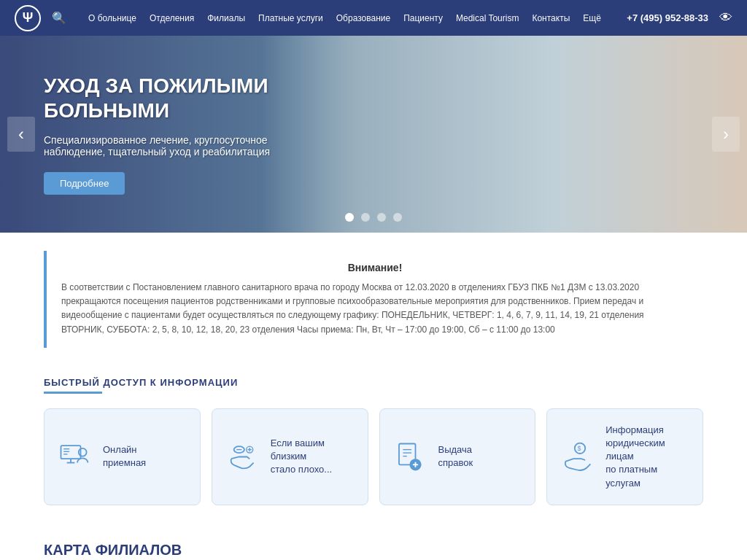 The image size is (747, 560). What do you see at coordinates (363, 18) in the screenshot?
I see `nav-education: Образование` at bounding box center [363, 18].